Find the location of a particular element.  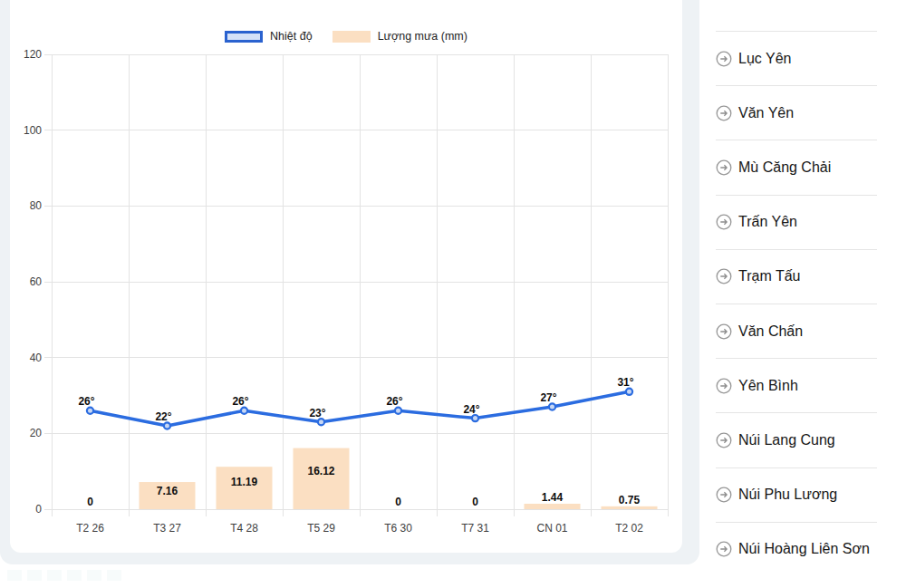

y-axis-label: 0 is located at coordinates (38, 509).